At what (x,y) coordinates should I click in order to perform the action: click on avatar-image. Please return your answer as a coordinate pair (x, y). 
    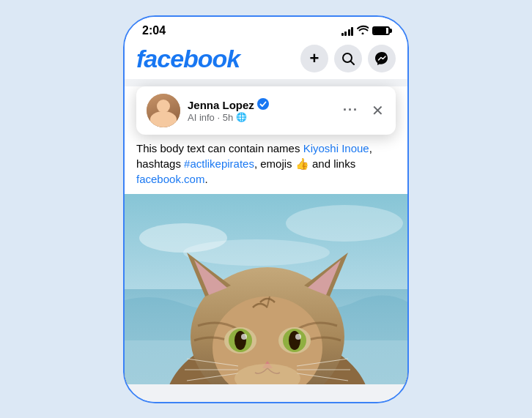
    Looking at the image, I should click on (163, 111).